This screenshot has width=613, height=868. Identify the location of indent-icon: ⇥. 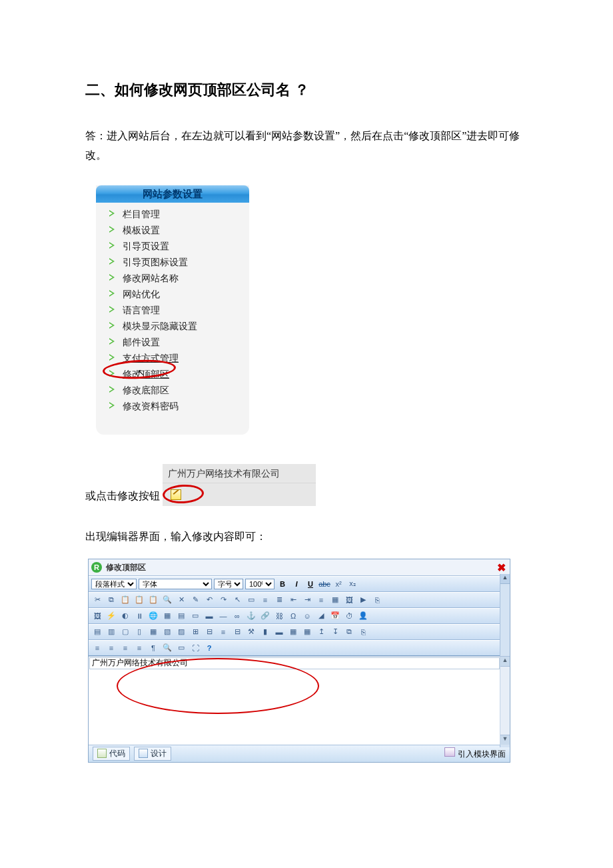
(307, 600).